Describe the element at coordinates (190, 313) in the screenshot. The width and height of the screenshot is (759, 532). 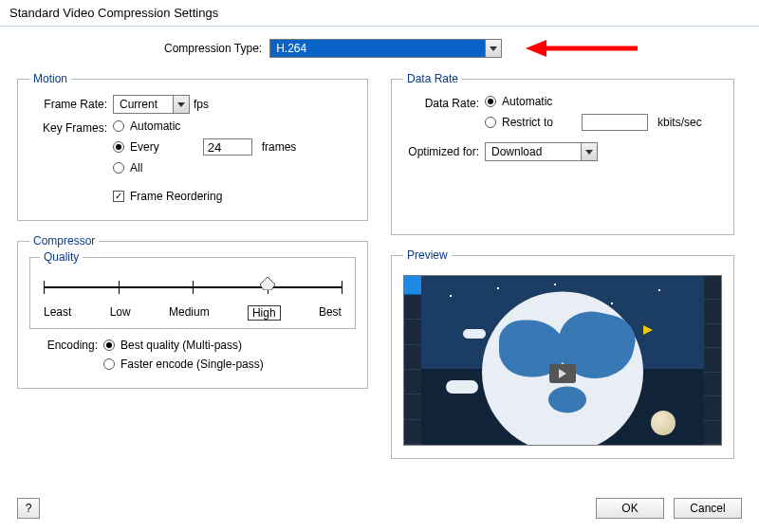
I see `quality-tick-medium: Medium` at that location.